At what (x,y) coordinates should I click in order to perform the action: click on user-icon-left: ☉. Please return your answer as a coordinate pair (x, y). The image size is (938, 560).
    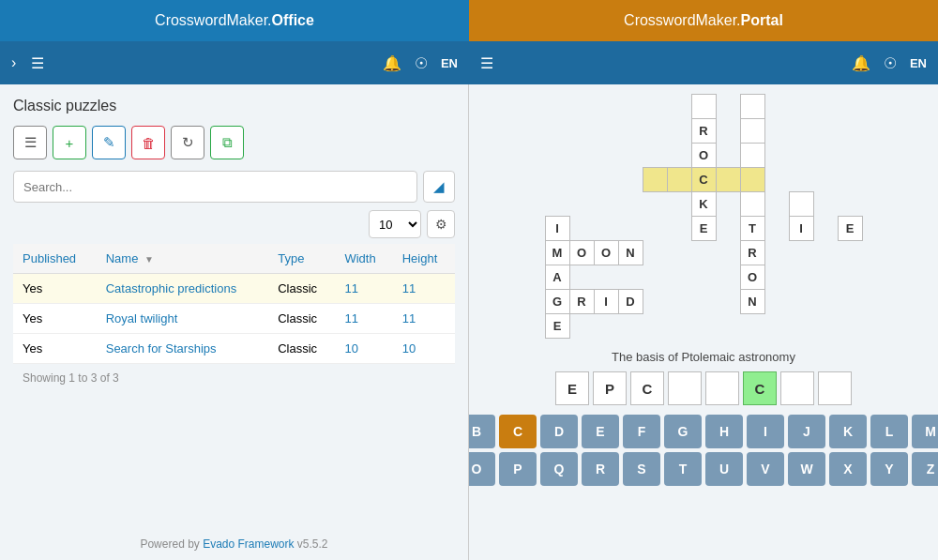
    Looking at the image, I should click on (421, 64).